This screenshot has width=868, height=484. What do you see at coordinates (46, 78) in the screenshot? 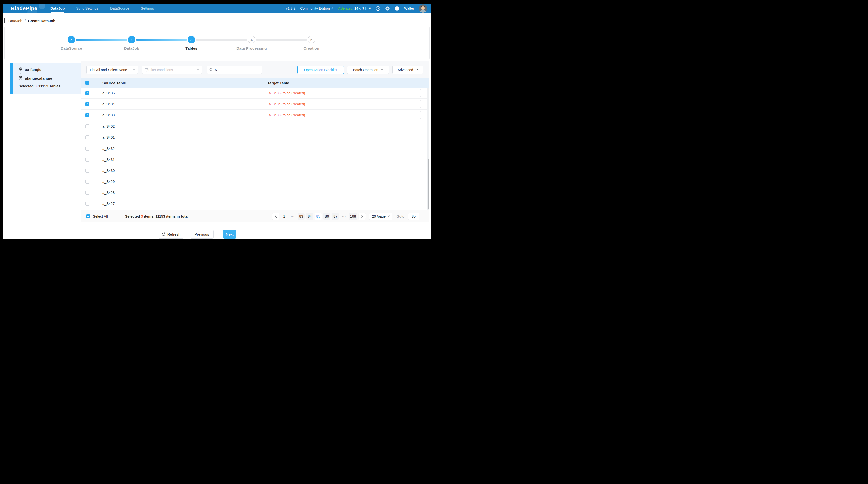
I see `sidebar-selected-item: aa-fanqie afanqie.afanqie Selected 3 /11…` at bounding box center [46, 78].